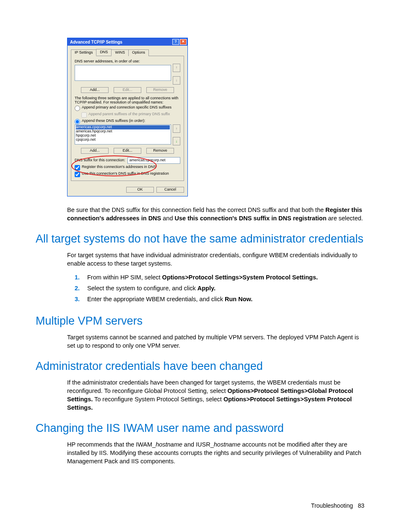 The width and height of the screenshot is (400, 532). I want to click on step-number: 3., so click(77, 299).